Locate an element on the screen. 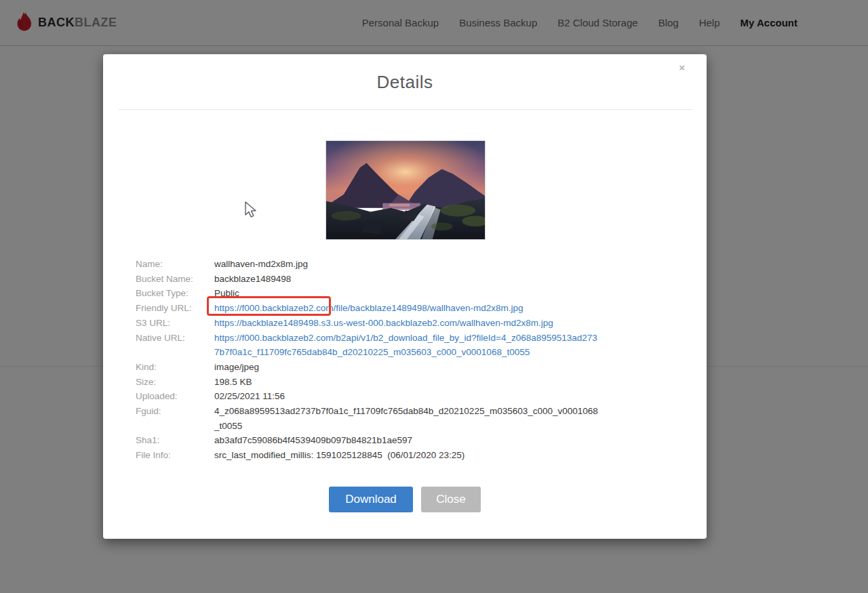 The image size is (868, 593). detail-row: Name:wallhaven-md2x8m.jpg is located at coordinates (407, 264).